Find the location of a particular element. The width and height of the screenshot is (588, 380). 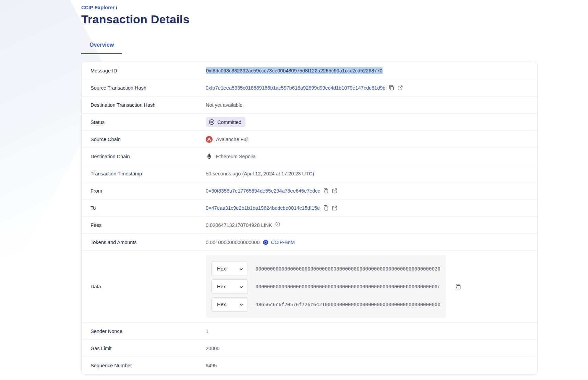

sender-nonce-label: Sender Nonce is located at coordinates (148, 331).